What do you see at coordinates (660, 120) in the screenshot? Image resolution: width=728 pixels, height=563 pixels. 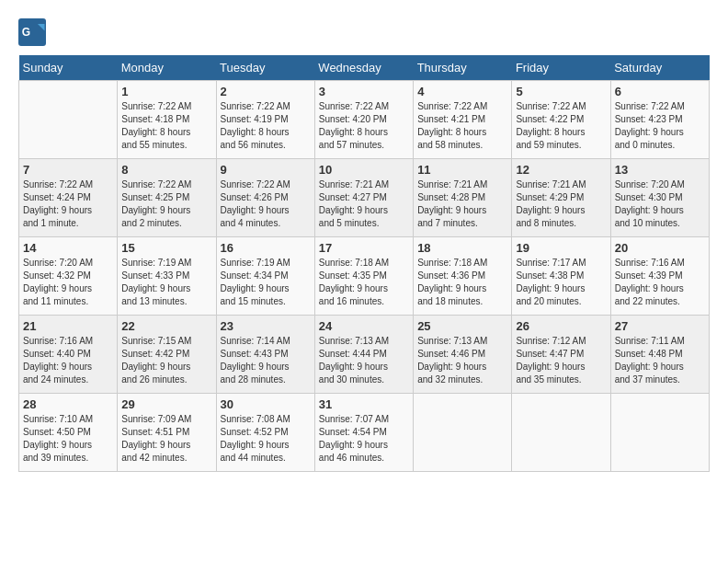 I see `calendar-cell: 6Sunrise: 7:22 AM Sunset: 4:23 PM Daylig…` at bounding box center [660, 120].